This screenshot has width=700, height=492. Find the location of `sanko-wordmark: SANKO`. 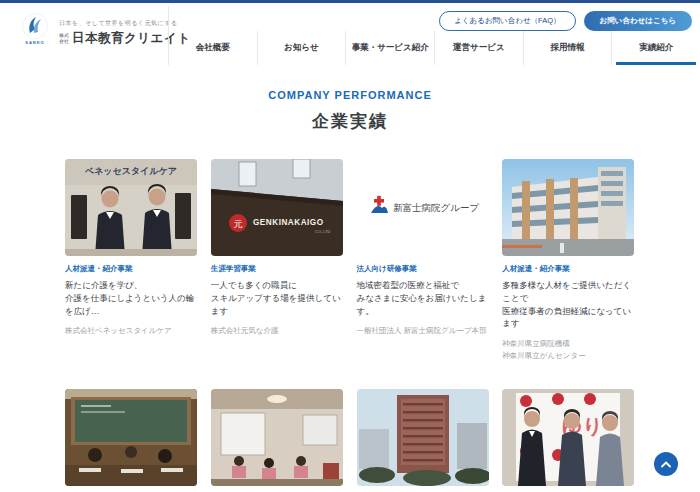

sanko-wordmark: SANKO is located at coordinates (34, 42).